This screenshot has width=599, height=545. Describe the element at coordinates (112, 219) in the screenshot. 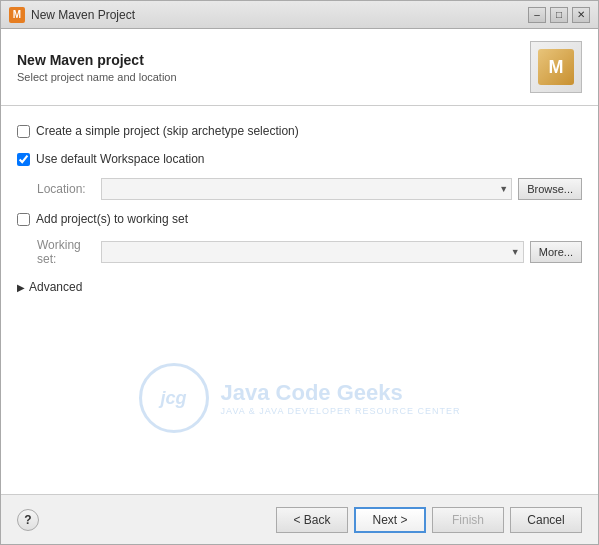

I see `add-working-set-label: Add project(s) to working set` at that location.